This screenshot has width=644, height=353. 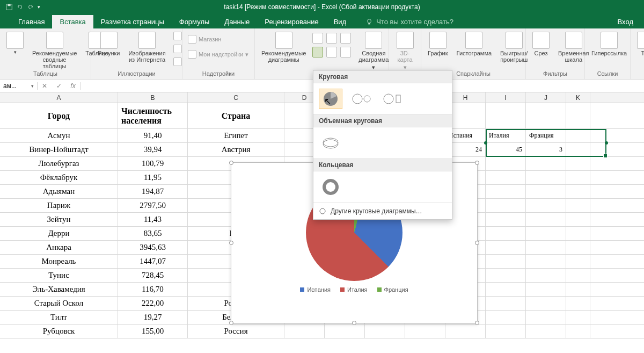 I want to click on my-addins-button: Мои надстройки ▾, so click(x=218, y=54).